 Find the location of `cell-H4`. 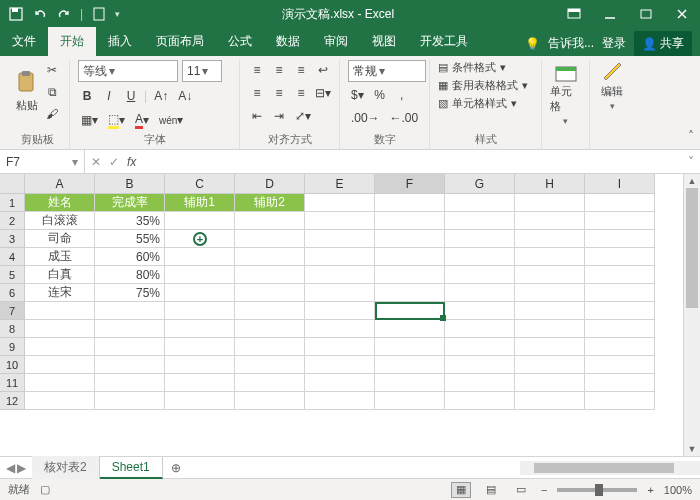

cell-H4 is located at coordinates (550, 257).